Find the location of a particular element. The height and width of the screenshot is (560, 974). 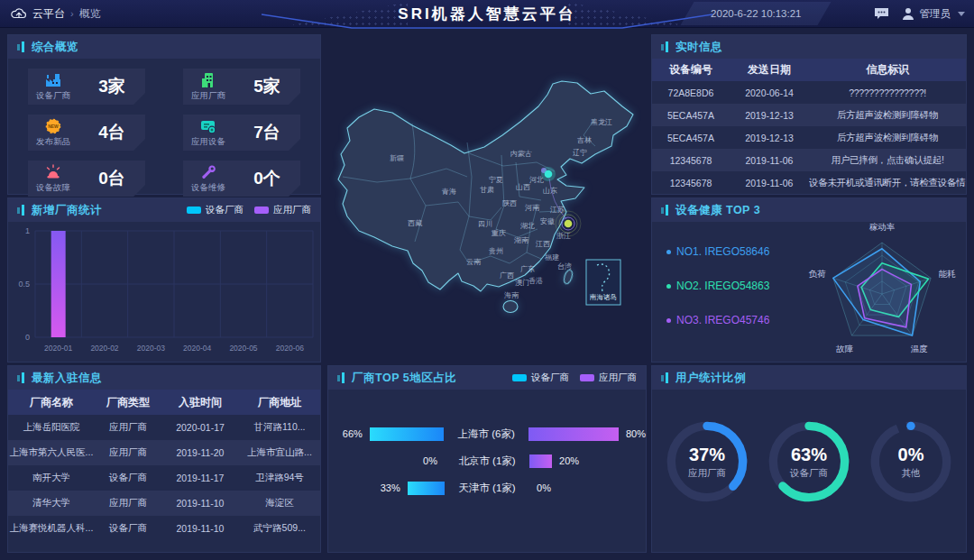

hainan-island is located at coordinates (510, 307).